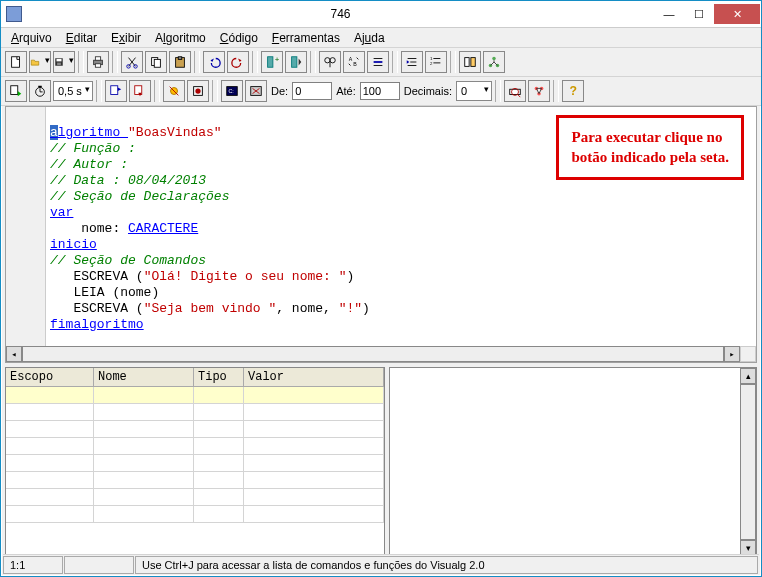 The height and width of the screenshot is (577, 762). Describe the element at coordinates (40, 91) in the screenshot. I see `timer-icon` at that location.